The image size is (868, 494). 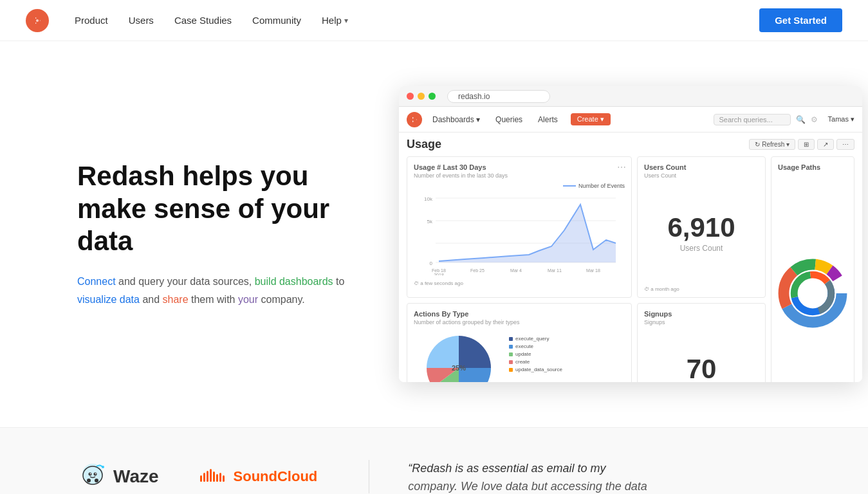 What do you see at coordinates (37, 21) in the screenshot?
I see `logo` at bounding box center [37, 21].